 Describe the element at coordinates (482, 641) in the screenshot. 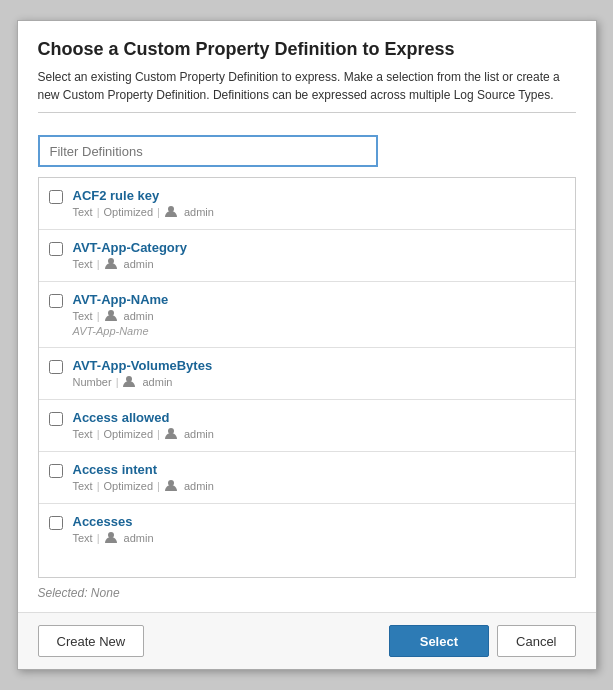

I see `footer-right: Select Cancel` at that location.